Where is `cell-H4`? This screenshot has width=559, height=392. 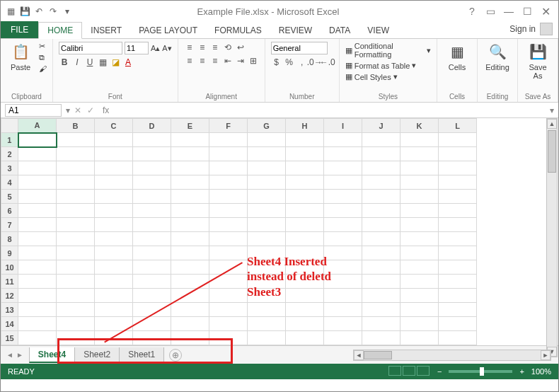 cell-H4 is located at coordinates (305, 183).